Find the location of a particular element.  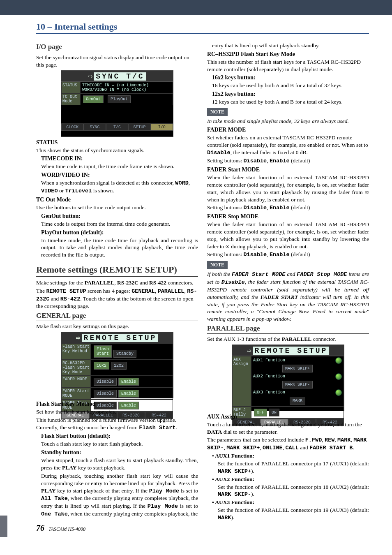

rc-fs-desc: This sets the number of flash start keys… is located at coordinates (288, 66).